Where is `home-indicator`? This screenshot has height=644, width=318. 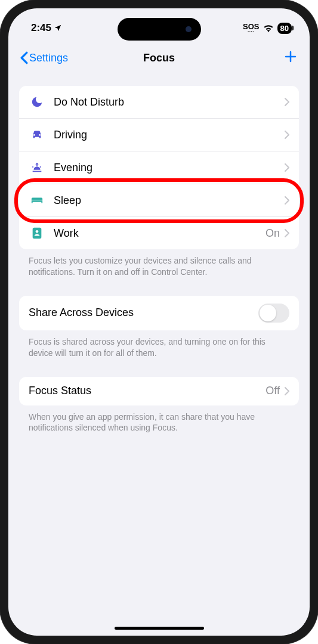
home-indicator is located at coordinates (159, 628).